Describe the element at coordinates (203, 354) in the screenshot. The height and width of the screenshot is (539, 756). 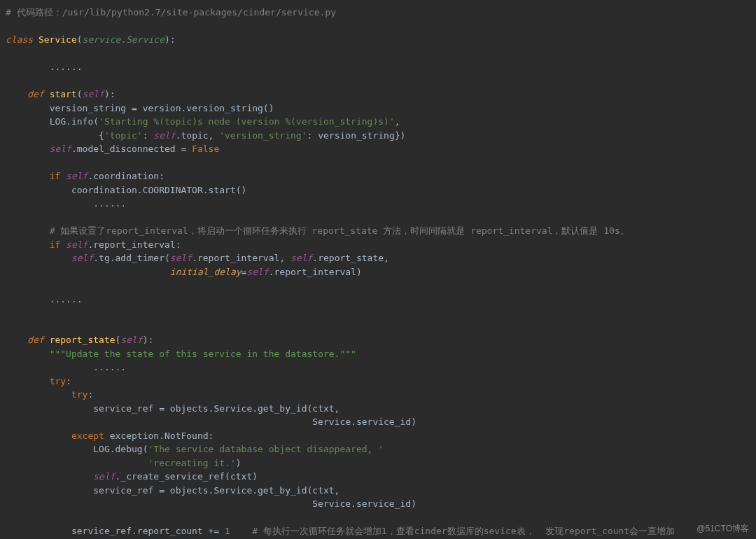
I see `docstring: """Update the state of this service in t…` at that location.